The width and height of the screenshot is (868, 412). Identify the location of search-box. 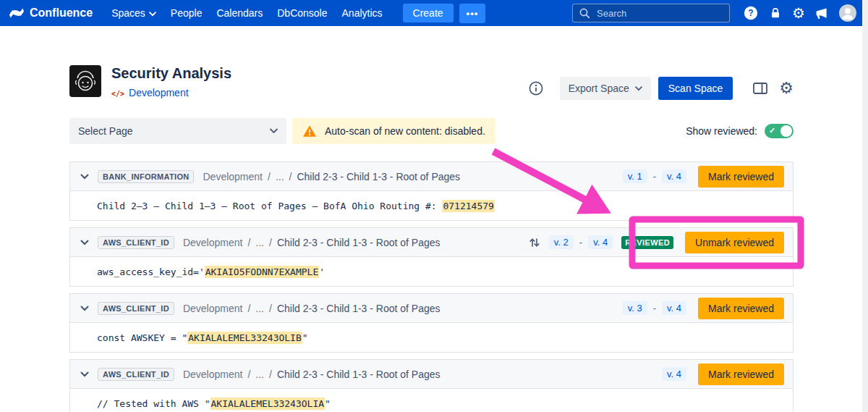
(651, 13).